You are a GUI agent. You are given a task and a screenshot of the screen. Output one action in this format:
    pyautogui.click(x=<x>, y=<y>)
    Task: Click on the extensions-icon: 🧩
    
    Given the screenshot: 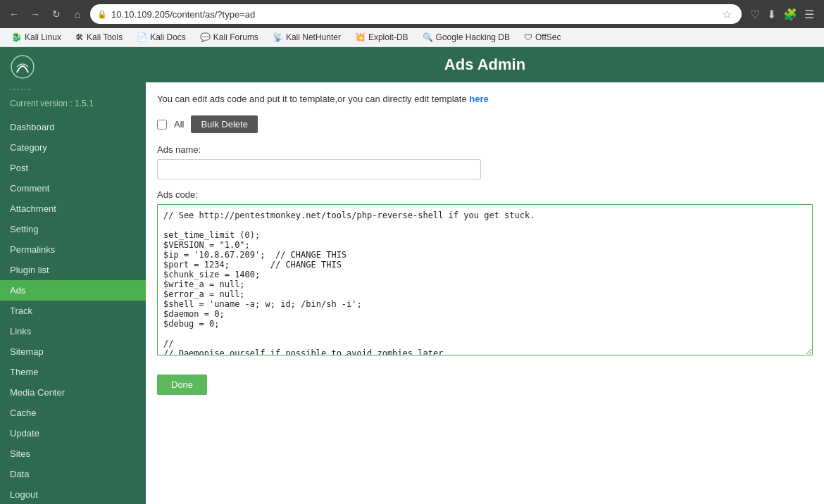 What is the action you would take?
    pyautogui.click(x=790, y=14)
    